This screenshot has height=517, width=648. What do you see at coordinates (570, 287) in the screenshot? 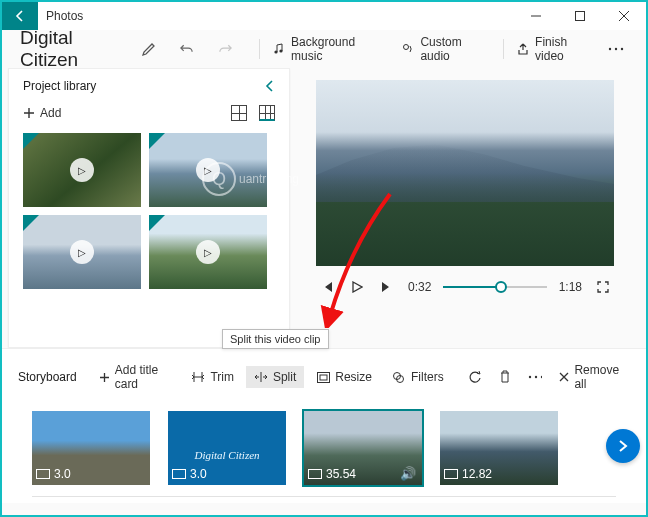
I see `total-duration: 1:18` at bounding box center [570, 287].